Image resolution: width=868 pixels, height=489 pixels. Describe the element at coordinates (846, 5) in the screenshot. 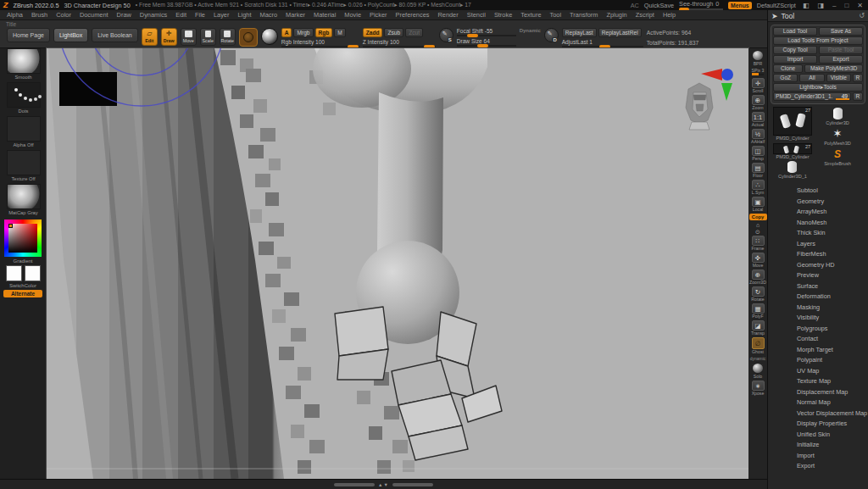

I see `restore-button: □` at that location.